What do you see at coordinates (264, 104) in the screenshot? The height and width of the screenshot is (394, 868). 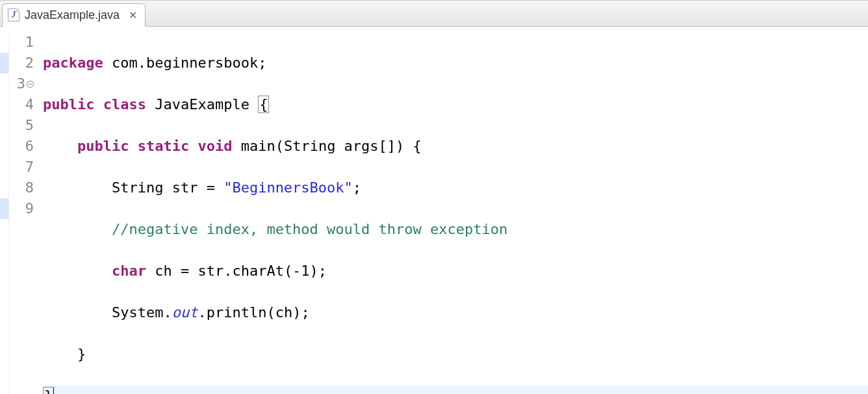 I see `matched-brace: {` at bounding box center [264, 104].